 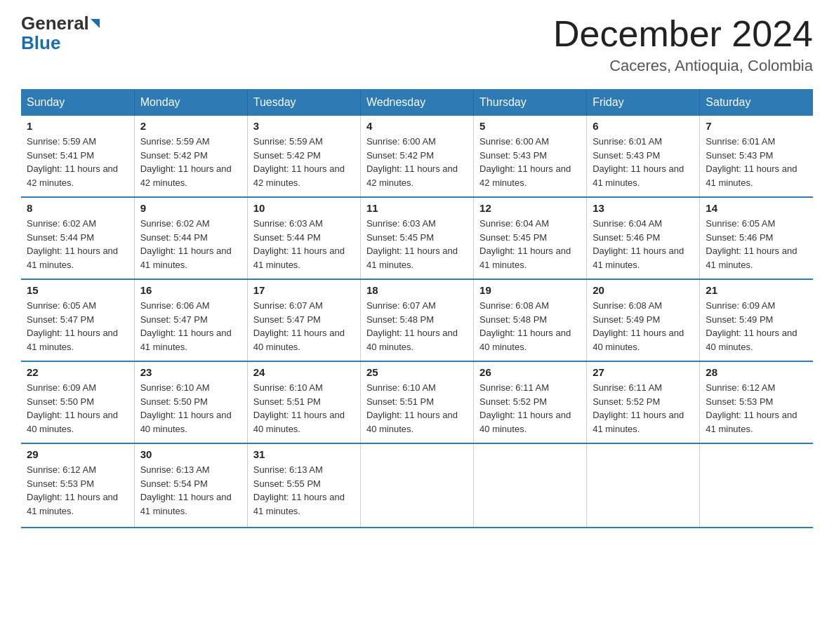 I want to click on title-block: December 2024 Caceres, Antioquia, Colomb…, so click(x=683, y=45).